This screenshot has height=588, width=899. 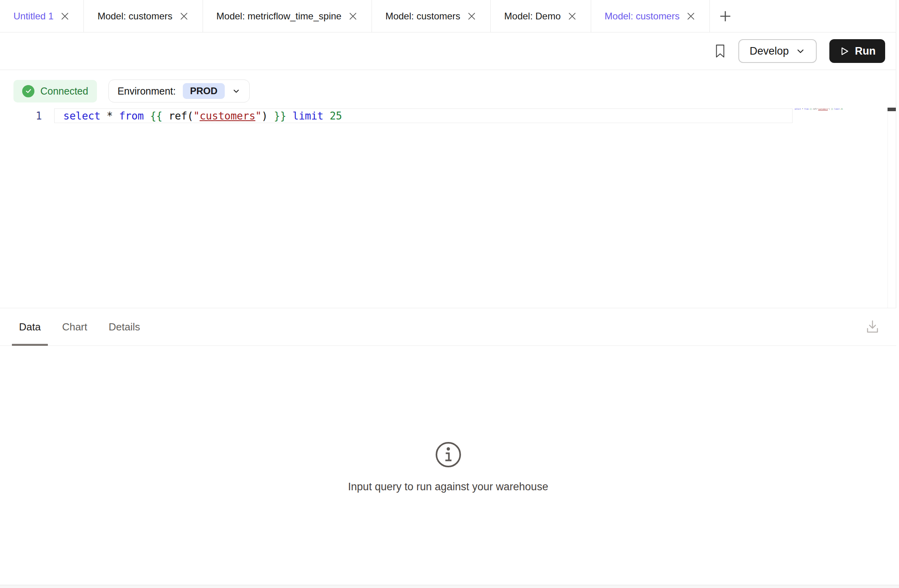 I want to click on environment-label: Environment:, so click(x=146, y=91).